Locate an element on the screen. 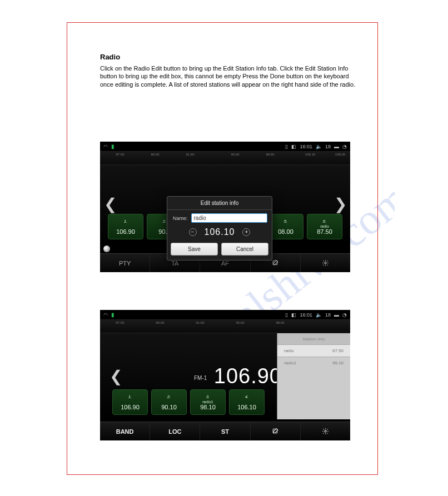 The height and width of the screenshot is (496, 448). station-freq: 98.10 is located at coordinates (338, 363).